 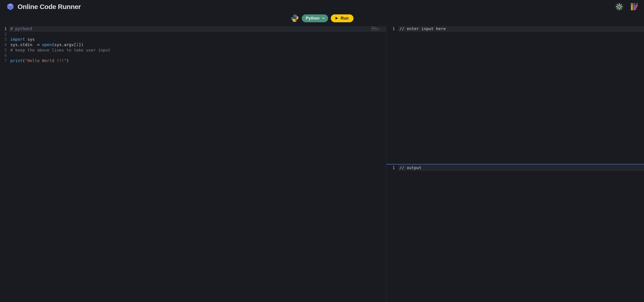 I want to click on code-editor: 1# python323import sys4sys.stdin = open(…, so click(x=193, y=44).